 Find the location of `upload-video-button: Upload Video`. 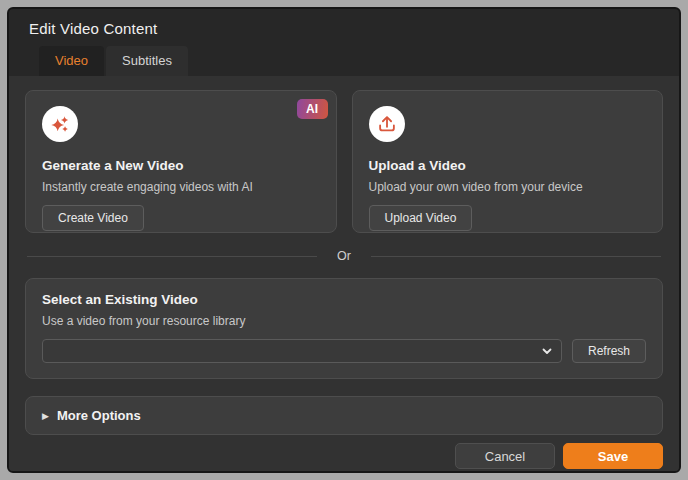

upload-video-button: Upload Video is located at coordinates (421, 218).